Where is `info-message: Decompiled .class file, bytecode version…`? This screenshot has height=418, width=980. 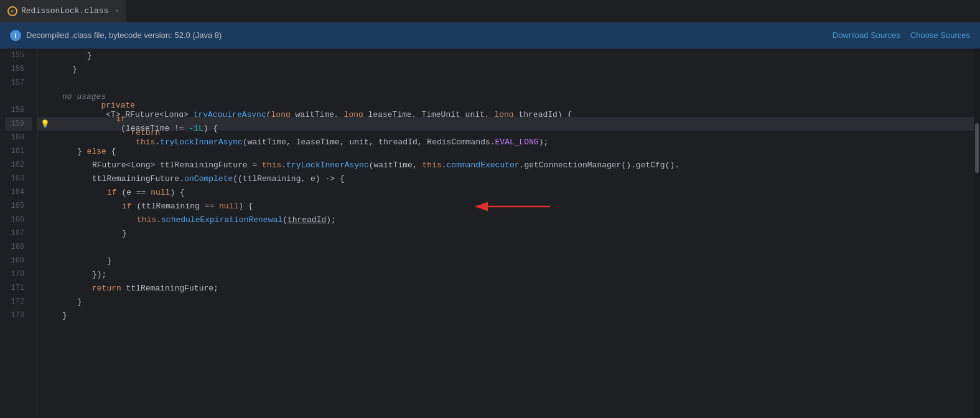 info-message: Decompiled .class file, bytecode version… is located at coordinates (124, 35).